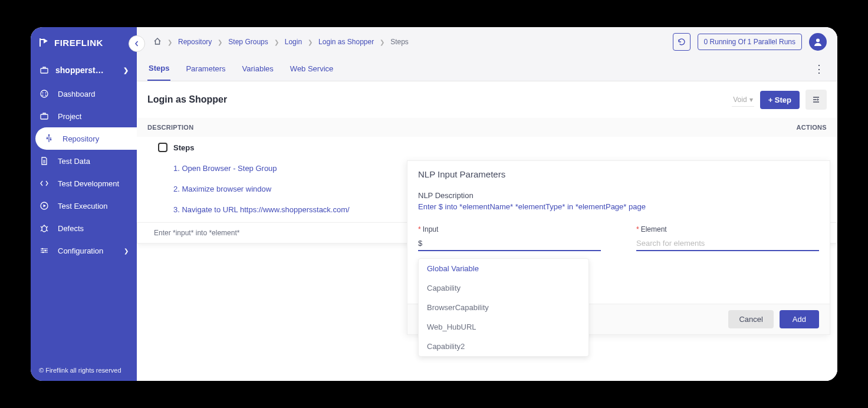 Image resolution: width=868 pixels, height=408 pixels. What do you see at coordinates (84, 116) in the screenshot?
I see `sidebar-item-project: Project` at bounding box center [84, 116].